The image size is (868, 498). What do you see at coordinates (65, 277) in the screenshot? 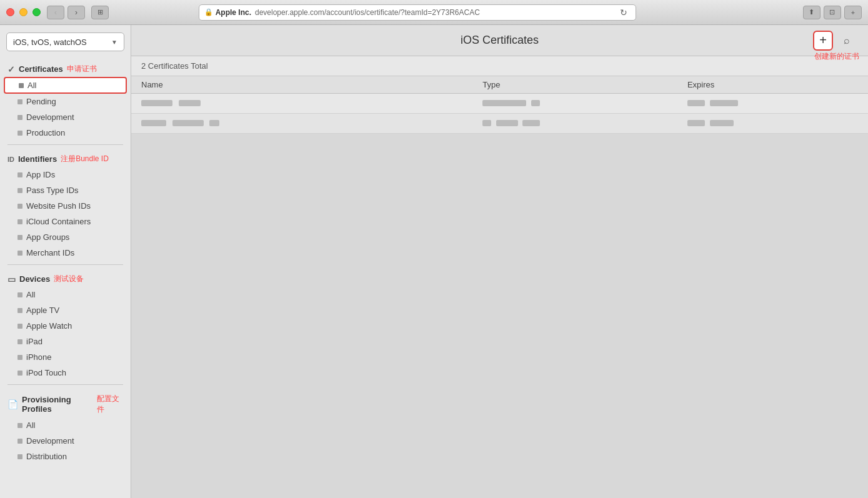
I see `devices-section-header: ▭ Devices 测试设备` at bounding box center [65, 277].